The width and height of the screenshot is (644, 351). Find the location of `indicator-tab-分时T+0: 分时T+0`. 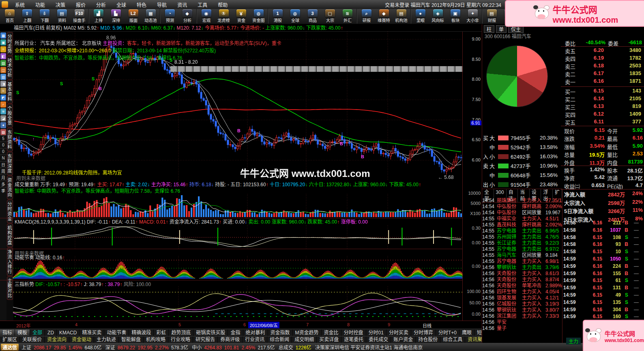

indicator-tab-分时T+0: 分时T+0 is located at coordinates (448, 333).